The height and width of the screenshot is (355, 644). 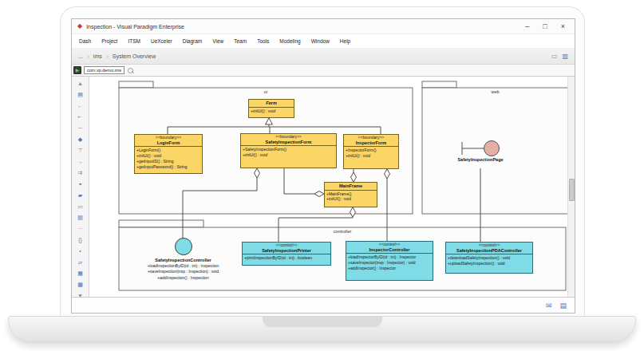 What do you see at coordinates (168, 150) in the screenshot?
I see `class-operation: +LoginForm()` at bounding box center [168, 150].